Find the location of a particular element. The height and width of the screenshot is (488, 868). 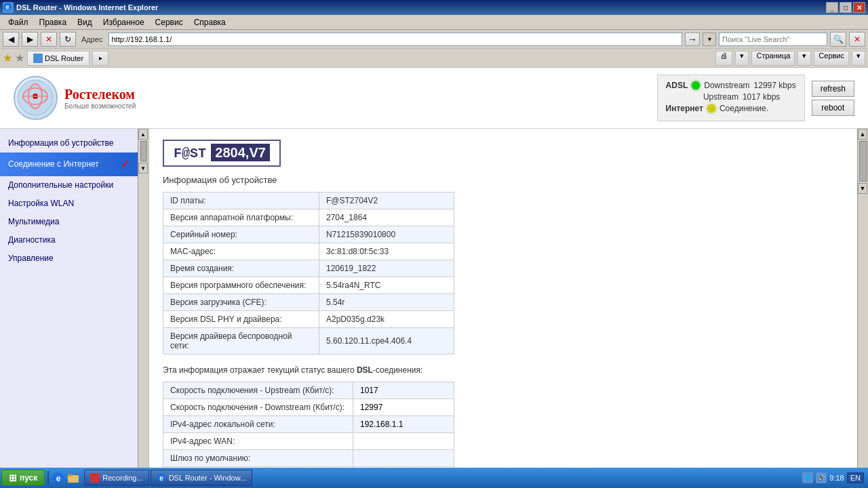

sidebar-item-diagnostics: Диагностика is located at coordinates (69, 240).